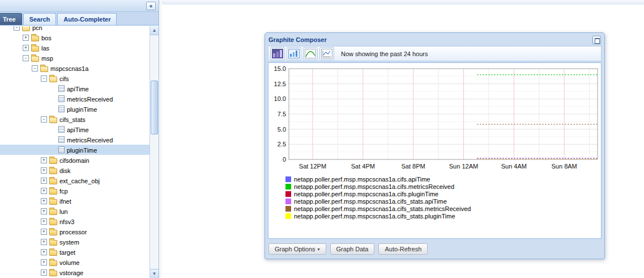  I want to click on legend-label: netapp.poller.perf.msp.mspcscnas1a.cifs.…, so click(362, 179).